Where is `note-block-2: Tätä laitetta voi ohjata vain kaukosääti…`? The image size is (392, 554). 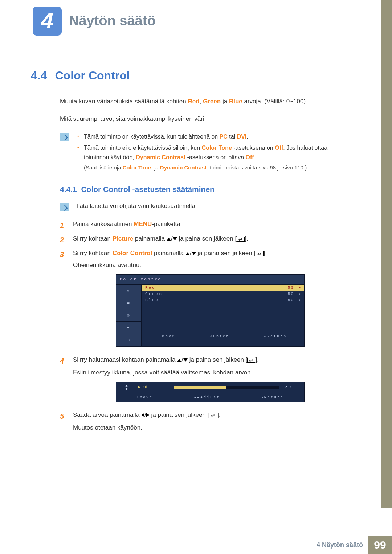
note-block-2: Tätä laitetta voi ohjata vain kaukosääti… is located at coordinates (203, 207).